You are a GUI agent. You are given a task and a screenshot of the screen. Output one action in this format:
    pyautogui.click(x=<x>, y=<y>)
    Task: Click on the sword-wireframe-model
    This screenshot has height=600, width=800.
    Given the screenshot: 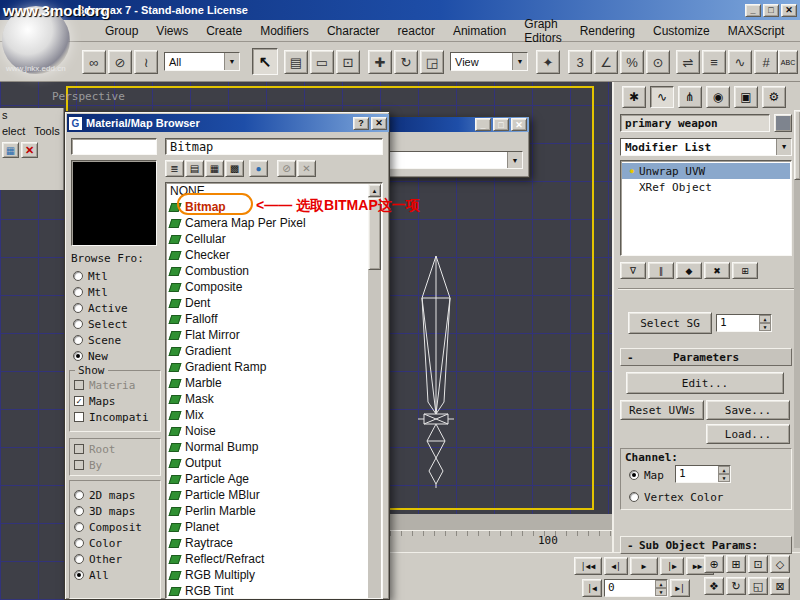 What is the action you would take?
    pyautogui.click(x=436, y=370)
    